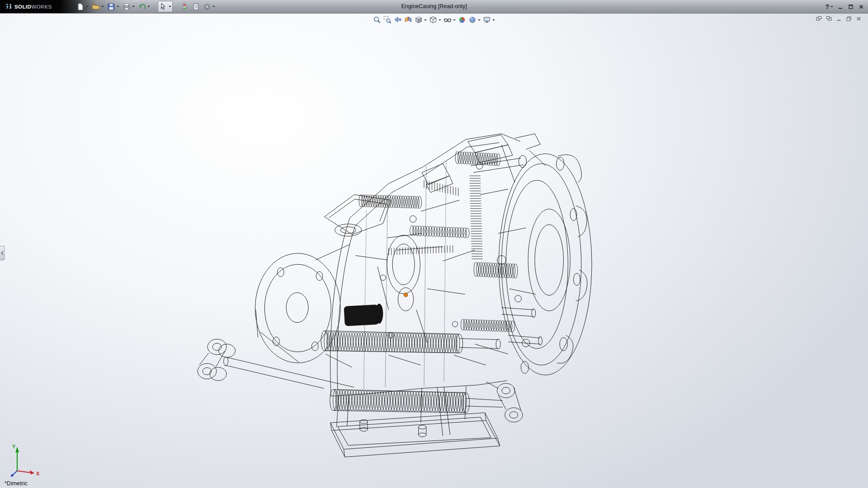  Describe the element at coordinates (8, 7) in the screenshot. I see `dassault-3ds-logo-icon` at that location.